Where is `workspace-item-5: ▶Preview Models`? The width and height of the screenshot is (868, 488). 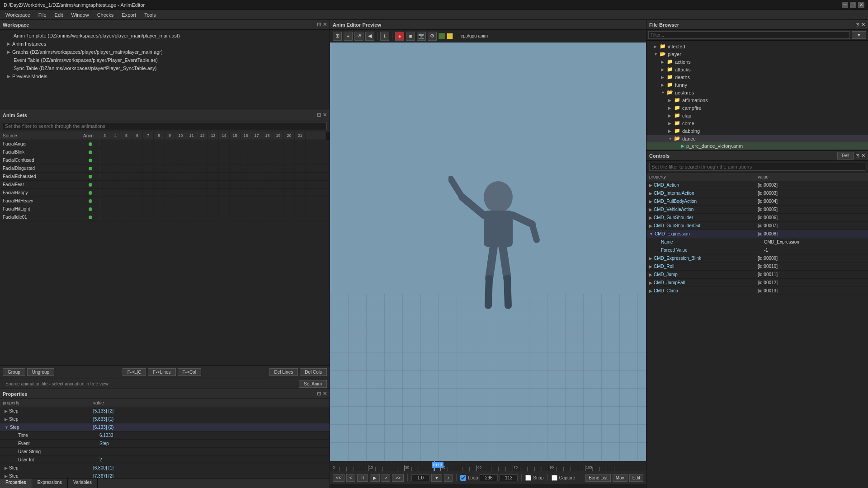 workspace-item-5: ▶Preview Models is located at coordinates (165, 76).